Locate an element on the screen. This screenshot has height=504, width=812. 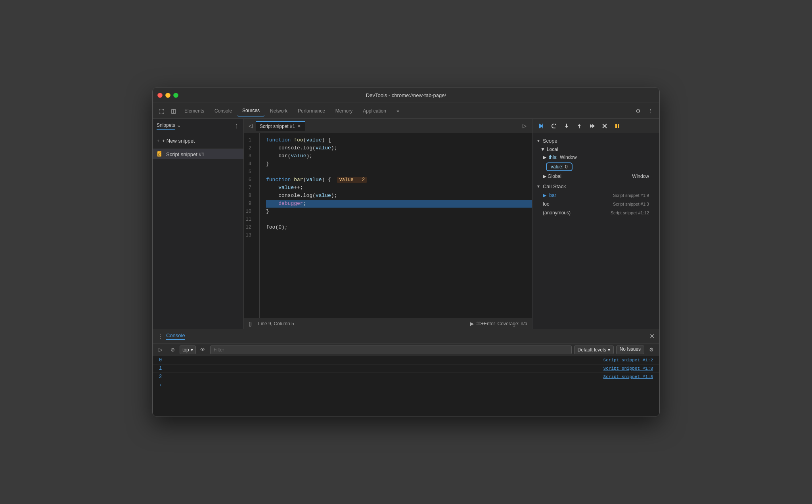
close-button is located at coordinates (160, 95).